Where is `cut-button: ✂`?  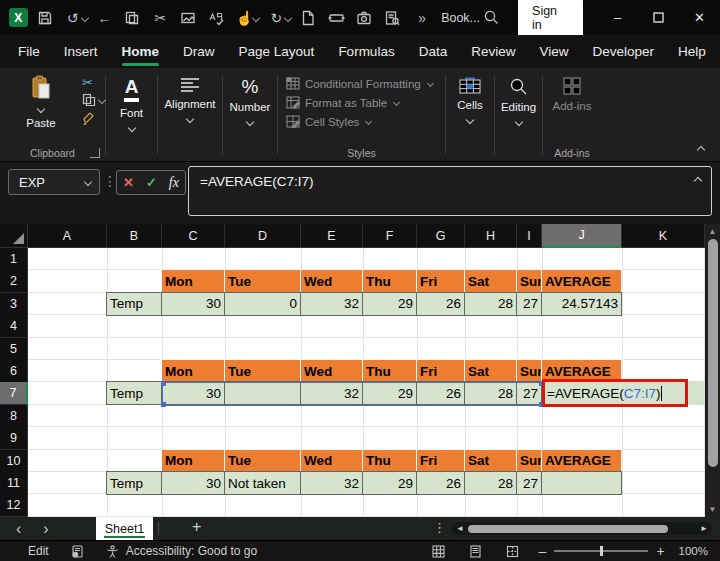
cut-button: ✂ is located at coordinates (88, 82).